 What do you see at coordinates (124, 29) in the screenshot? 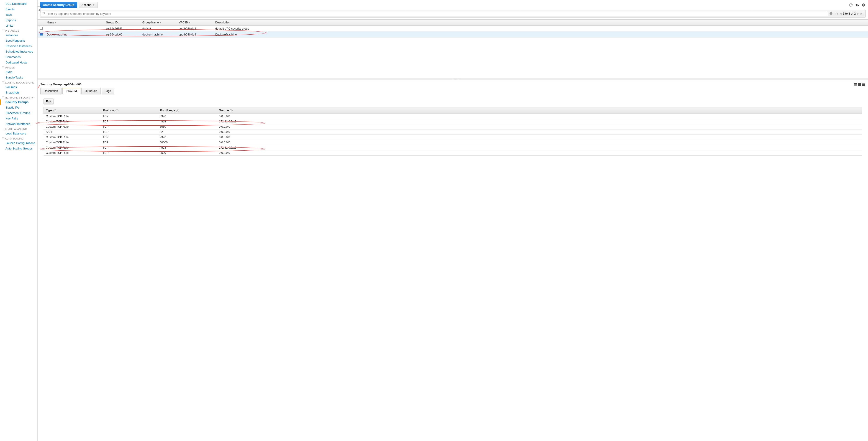
I see `cell-group-id: sg-3942d35f` at bounding box center [124, 29].